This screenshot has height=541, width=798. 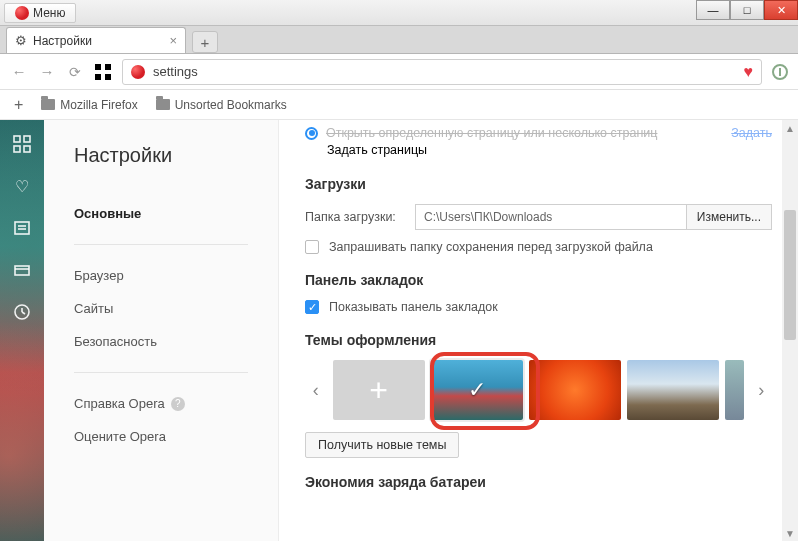 What do you see at coordinates (713, 10) in the screenshot?
I see `window-minimize-button: —` at bounding box center [713, 10].